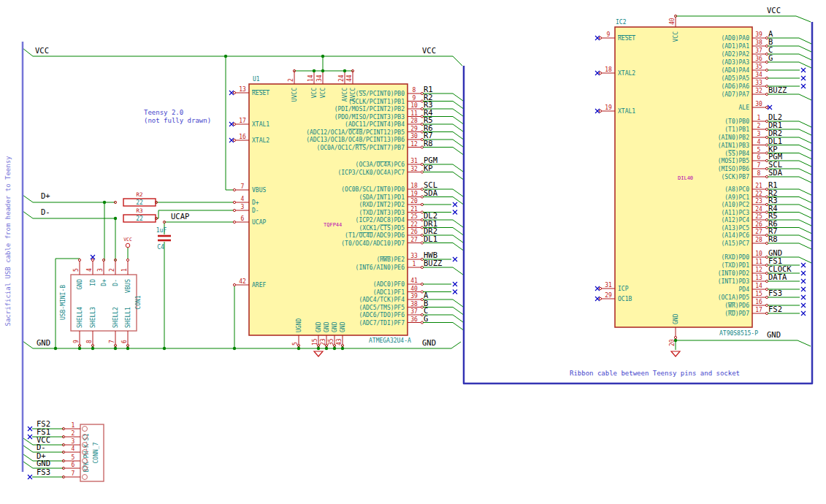  What do you see at coordinates (242, 187) in the screenshot?
I see `pin-number: 7` at bounding box center [242, 187].